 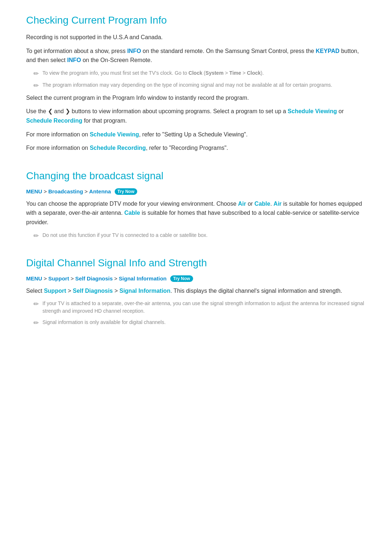 What do you see at coordinates (145, 291) in the screenshot?
I see `signal-information-link: Signal Information` at bounding box center [145, 291].